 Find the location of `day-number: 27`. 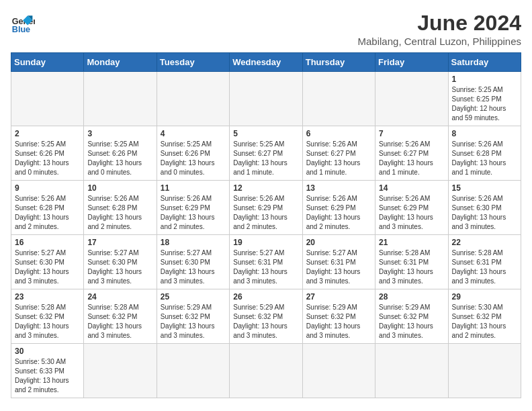

day-number: 27 is located at coordinates (339, 297).